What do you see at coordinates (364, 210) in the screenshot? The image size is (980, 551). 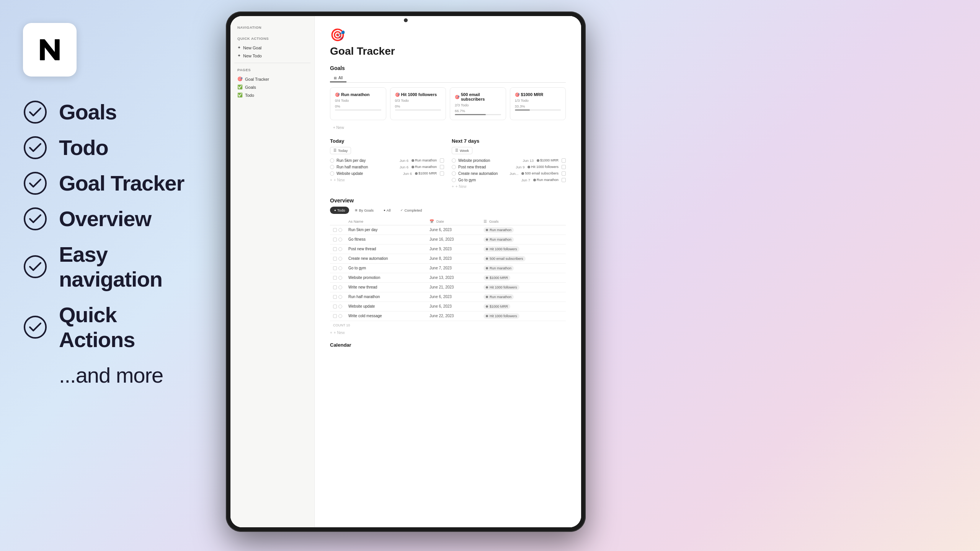 I see `overview-tab-by-goals: ⊞ By Goals` at bounding box center [364, 210].